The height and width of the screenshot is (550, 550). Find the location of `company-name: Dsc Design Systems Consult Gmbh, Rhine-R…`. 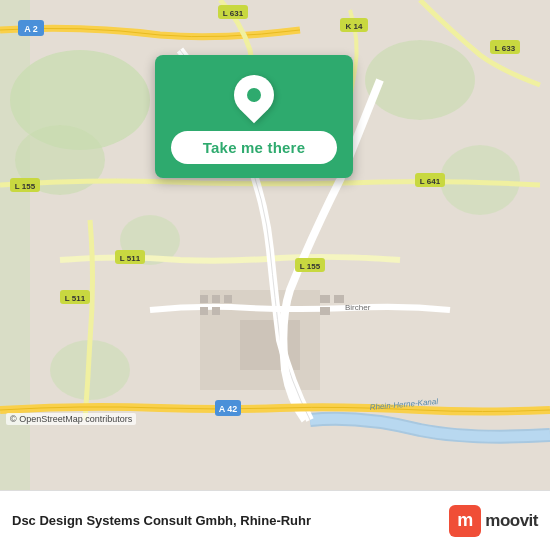

company-name: Dsc Design Systems Consult Gmbh, Rhine-R… is located at coordinates (162, 520).